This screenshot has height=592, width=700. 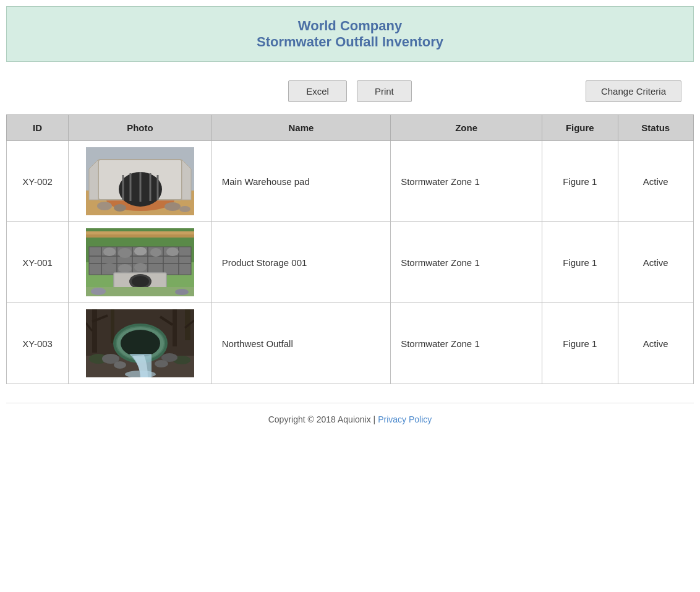 What do you see at coordinates (301, 262) in the screenshot?
I see `row-name: Product Storage 001` at bounding box center [301, 262].